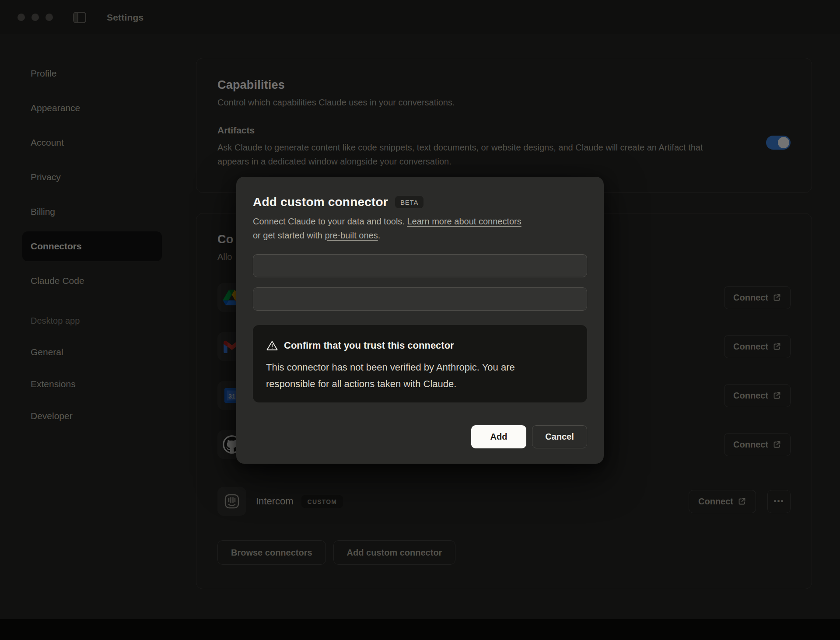 The height and width of the screenshot is (640, 840). What do you see at coordinates (420, 299) in the screenshot?
I see `connector-url-input` at bounding box center [420, 299].